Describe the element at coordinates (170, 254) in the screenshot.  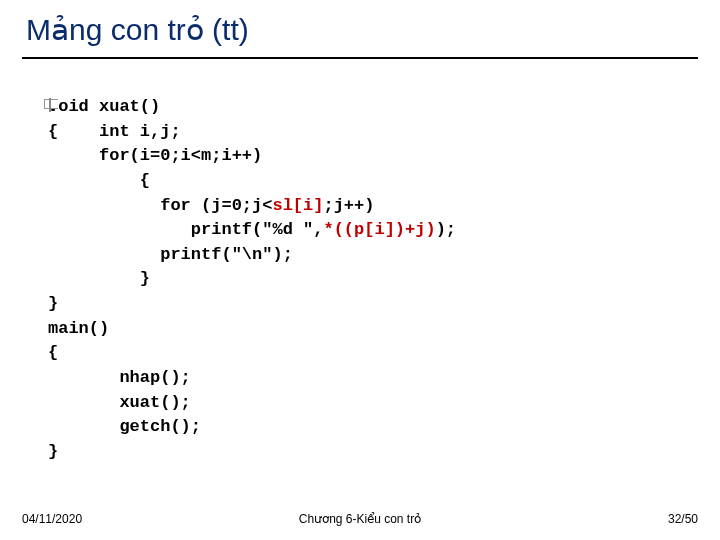
I see `code-line: printf("\n");` at that location.